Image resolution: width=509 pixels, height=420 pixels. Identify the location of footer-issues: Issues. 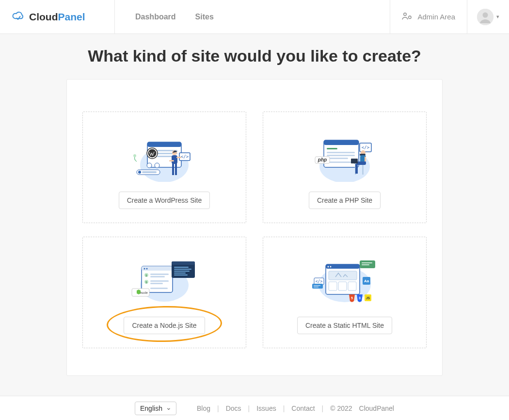
(266, 408).